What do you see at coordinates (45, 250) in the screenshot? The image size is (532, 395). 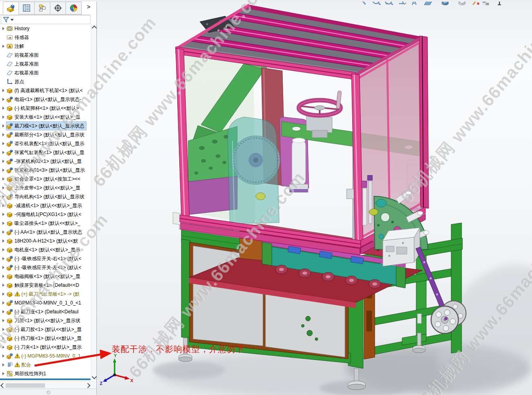 I see `tree-item: 电机座<1> (默认<<默认>_显示` at bounding box center [45, 250].